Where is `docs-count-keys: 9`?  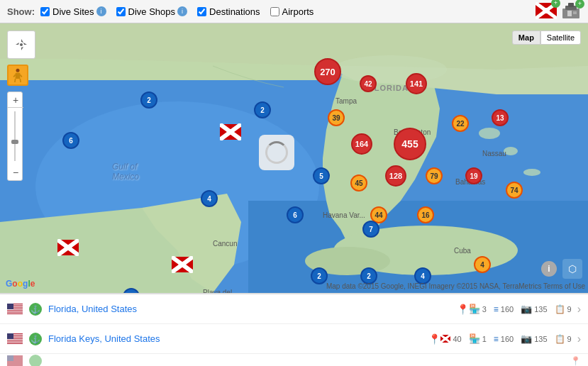
docs-count-keys: 9 is located at coordinates (570, 339).